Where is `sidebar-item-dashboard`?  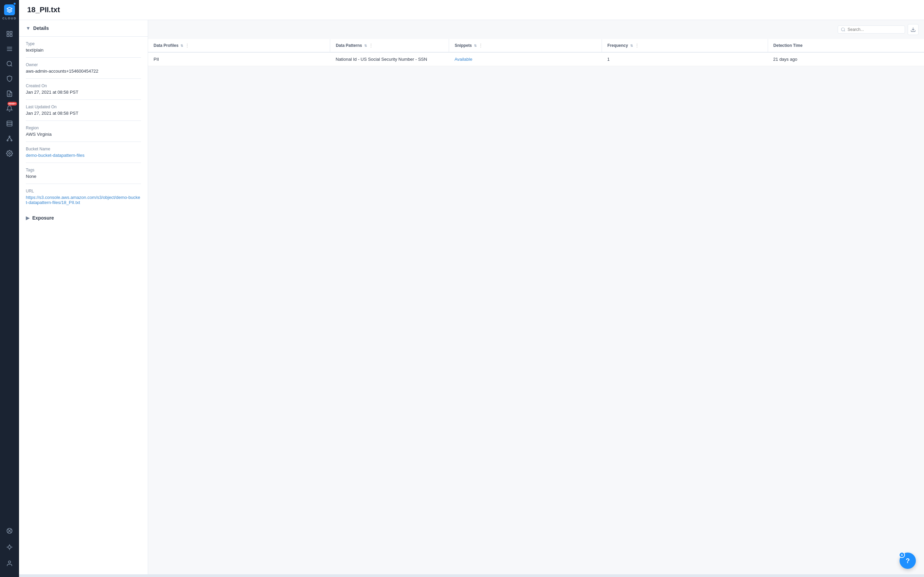 sidebar-item-dashboard is located at coordinates (10, 34).